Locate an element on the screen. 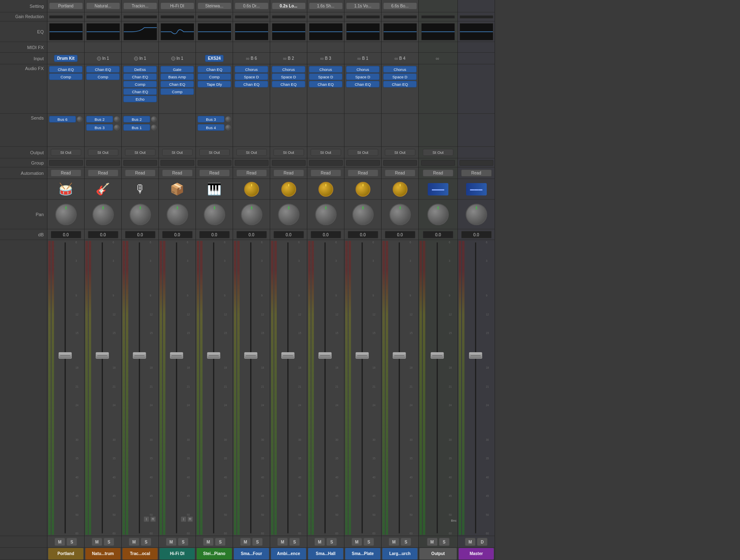 Image resolution: width=740 pixels, height=560 pixels. name-bar-6s6bo: Larg...urch is located at coordinates (400, 554).